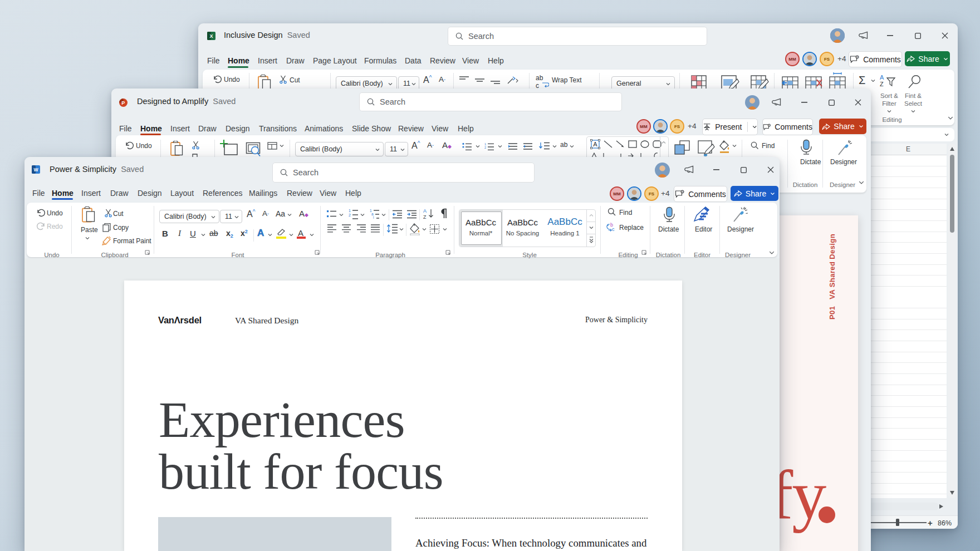  I want to click on svg-text: X, so click(211, 36).